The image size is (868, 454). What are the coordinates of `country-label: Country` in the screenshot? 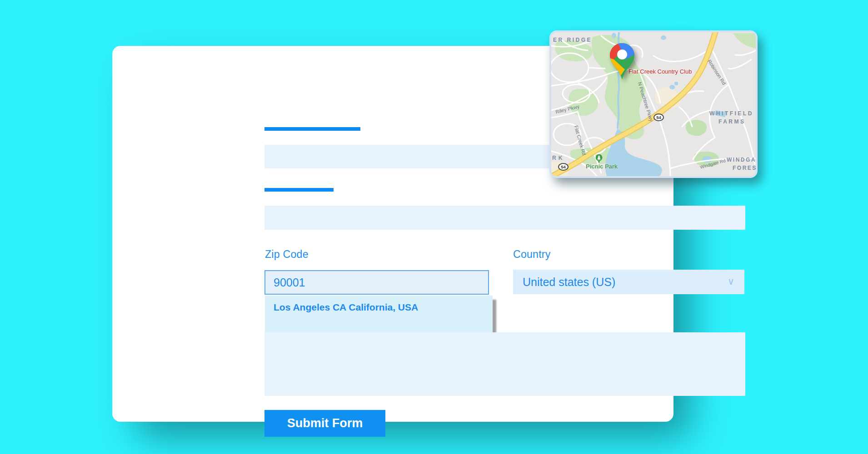 It's located at (532, 254).